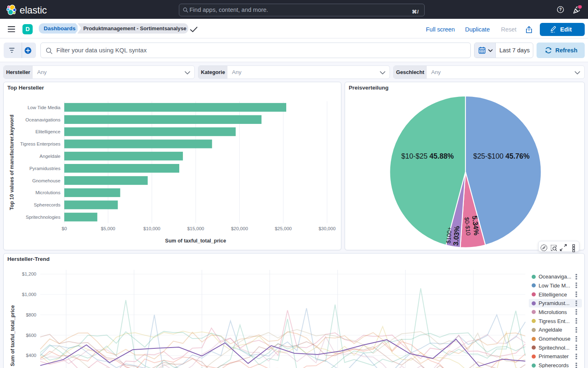 The height and width of the screenshot is (368, 588). Describe the element at coordinates (108, 229) in the screenshot. I see `svg-text: $5,000` at that location.